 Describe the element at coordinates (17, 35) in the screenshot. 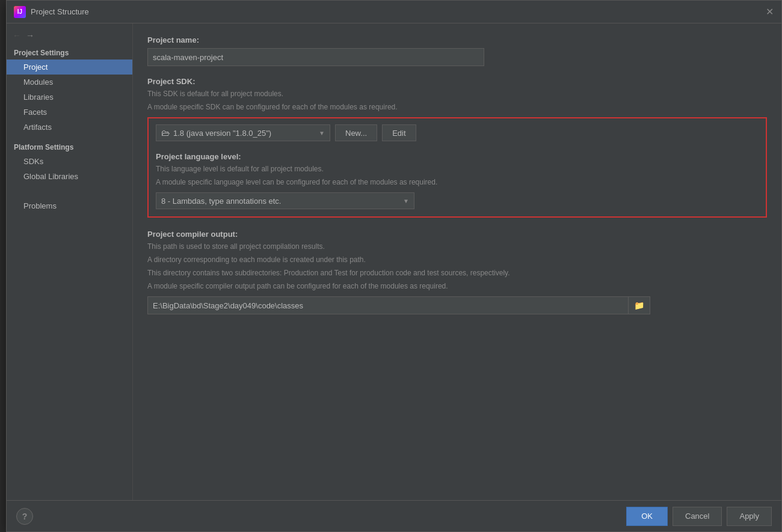

I see `nav-back-button: ←` at that location.